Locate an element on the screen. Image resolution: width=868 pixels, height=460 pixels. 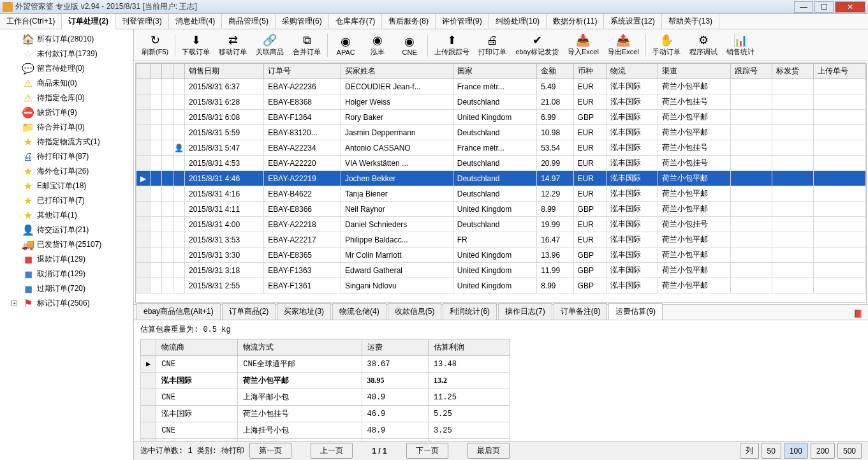
column-header: 币种 is located at coordinates (589, 71).